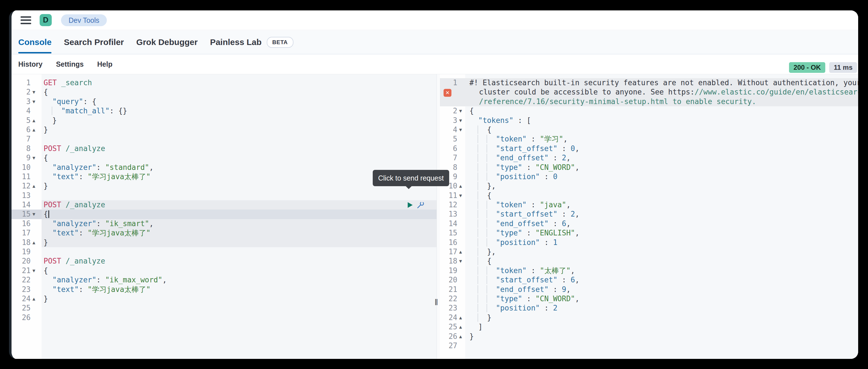 This screenshot has height=369, width=868. What do you see at coordinates (224, 299) in the screenshot?
I see `code-line: 24▲}` at bounding box center [224, 299].